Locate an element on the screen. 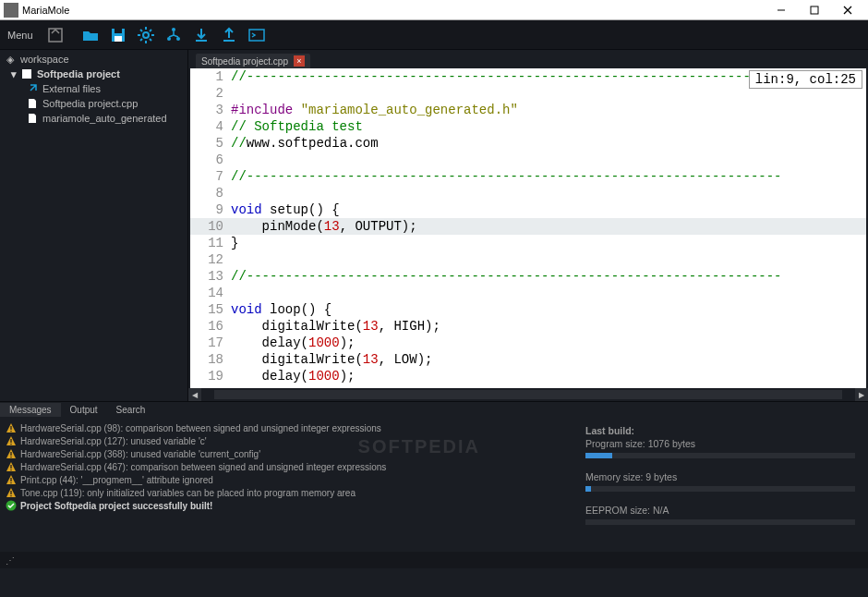 The image size is (868, 597). download-button is located at coordinates (201, 35).